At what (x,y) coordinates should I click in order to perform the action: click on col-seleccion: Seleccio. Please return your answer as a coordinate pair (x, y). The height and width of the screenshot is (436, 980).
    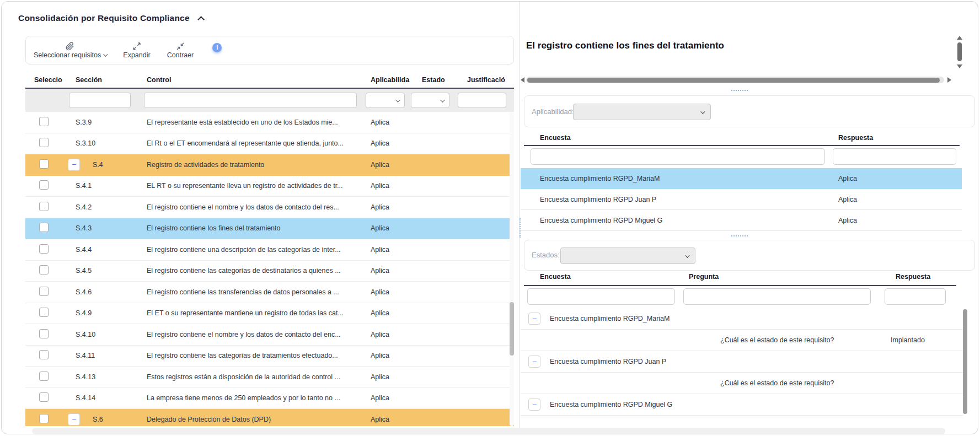
    Looking at the image, I should click on (46, 80).